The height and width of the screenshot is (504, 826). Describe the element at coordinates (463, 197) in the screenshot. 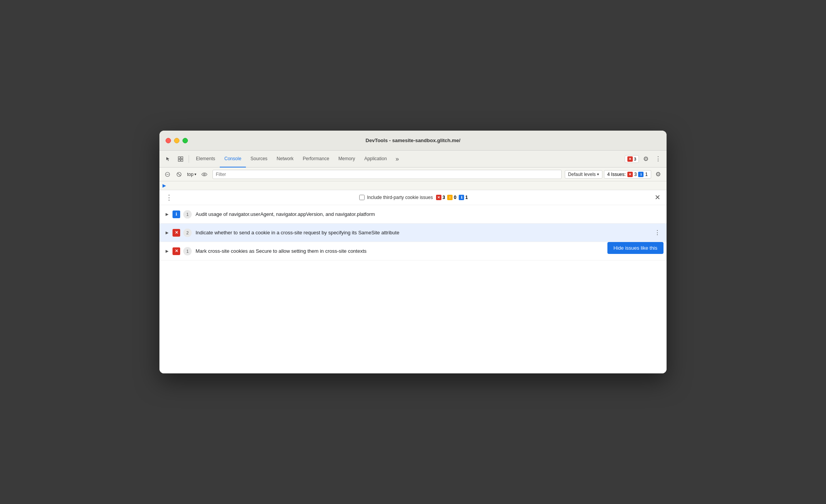

I see `info-count-item: ℹ 1` at that location.